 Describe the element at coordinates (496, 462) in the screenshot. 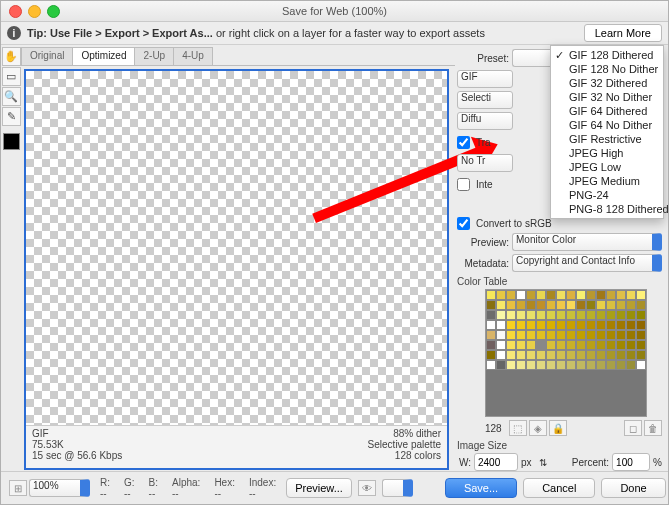

I see `width-input` at that location.